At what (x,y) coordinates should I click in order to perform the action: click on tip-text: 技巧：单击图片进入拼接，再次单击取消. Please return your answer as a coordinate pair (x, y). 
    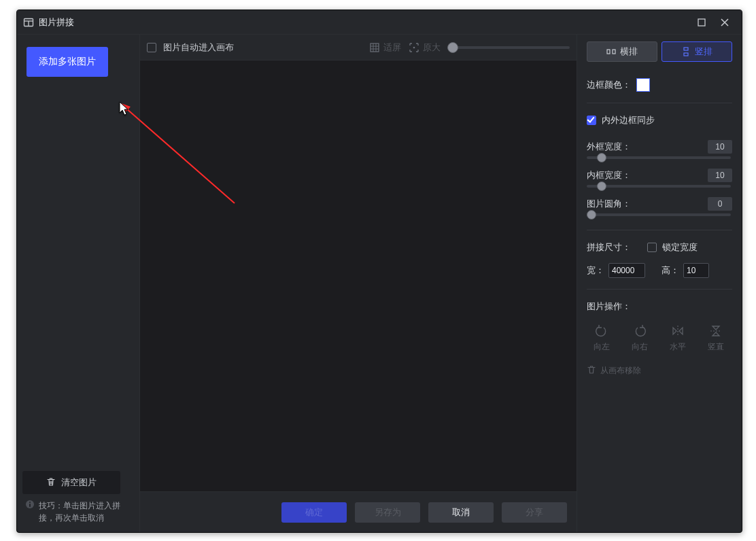
    Looking at the image, I should click on (86, 512).